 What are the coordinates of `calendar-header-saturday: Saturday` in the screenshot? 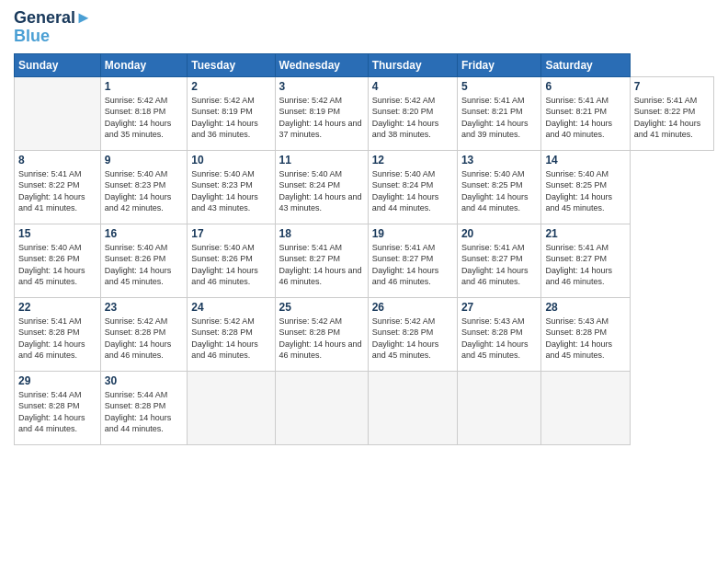 It's located at (586, 64).